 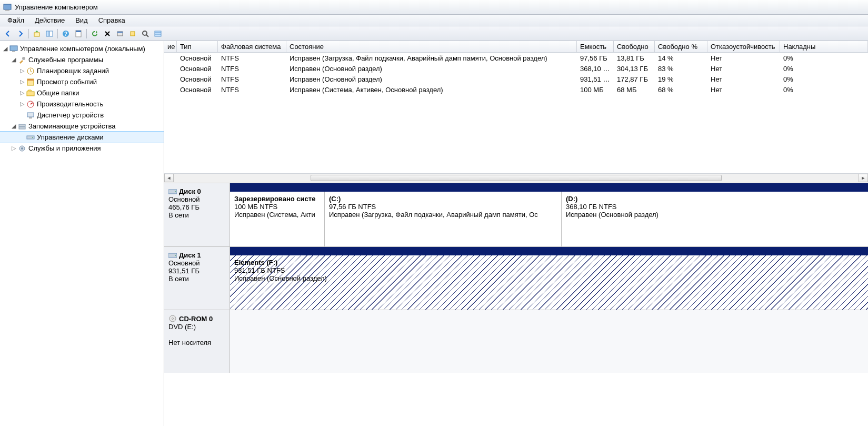 I want to click on window-title: Управление компьютером, so click(x=56, y=7).